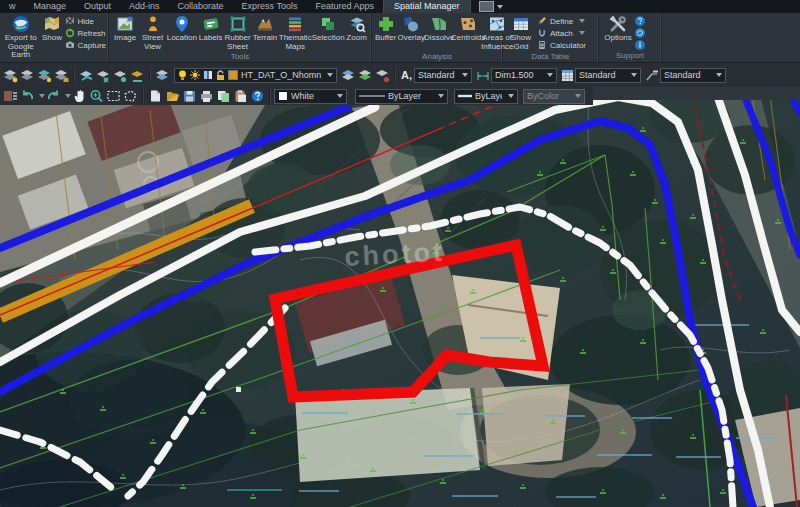 The height and width of the screenshot is (507, 800). What do you see at coordinates (156, 96) in the screenshot?
I see `new-drawing-icon` at bounding box center [156, 96].